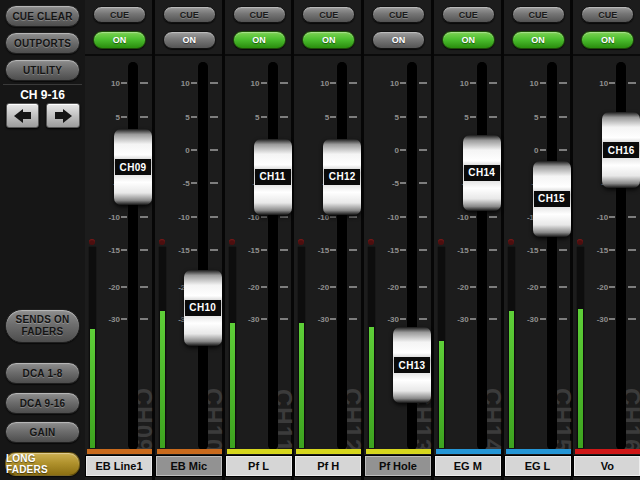 The height and width of the screenshot is (480, 640). I want to click on fader-cap-label: CH15, so click(552, 199).